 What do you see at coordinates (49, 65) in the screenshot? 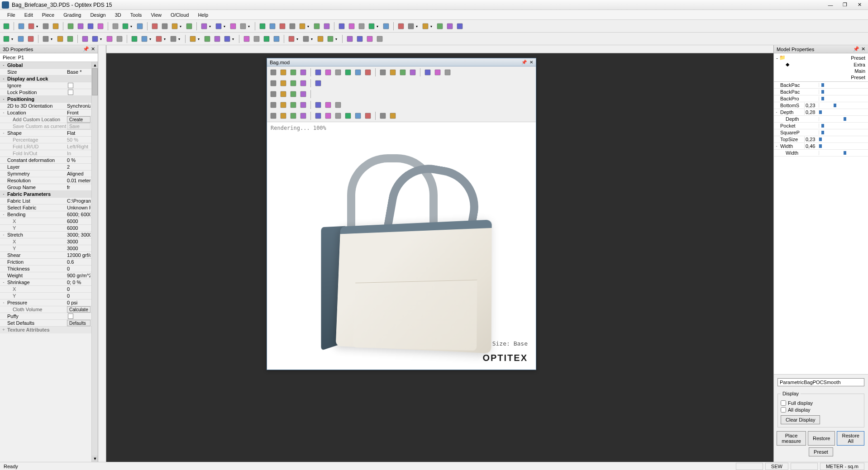
I see `property-row: -Global` at bounding box center [49, 65].